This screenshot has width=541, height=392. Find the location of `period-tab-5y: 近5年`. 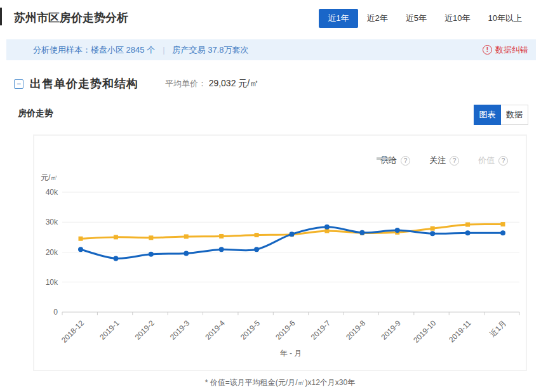

period-tab-5y: 近5年 is located at coordinates (417, 18).